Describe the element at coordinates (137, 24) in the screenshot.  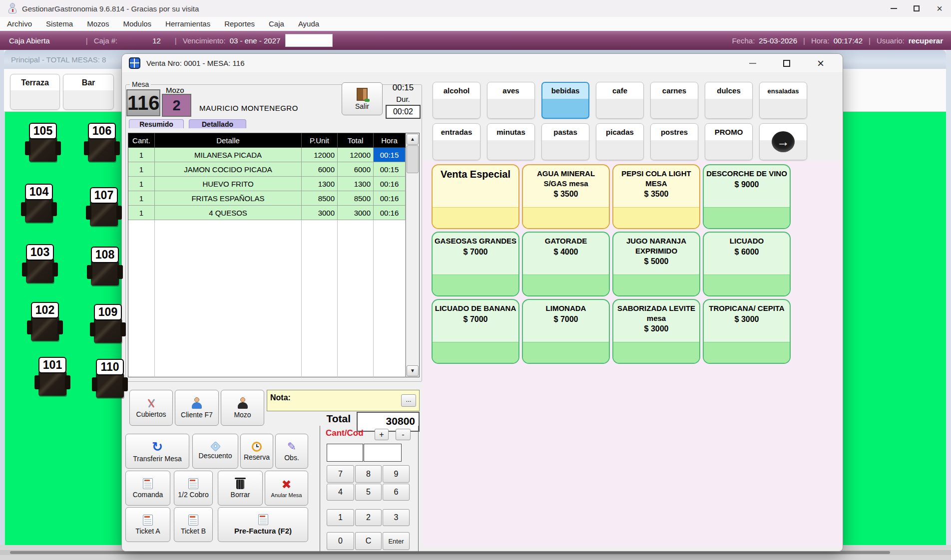
I see `menu-item-modulos: Modulos` at that location.